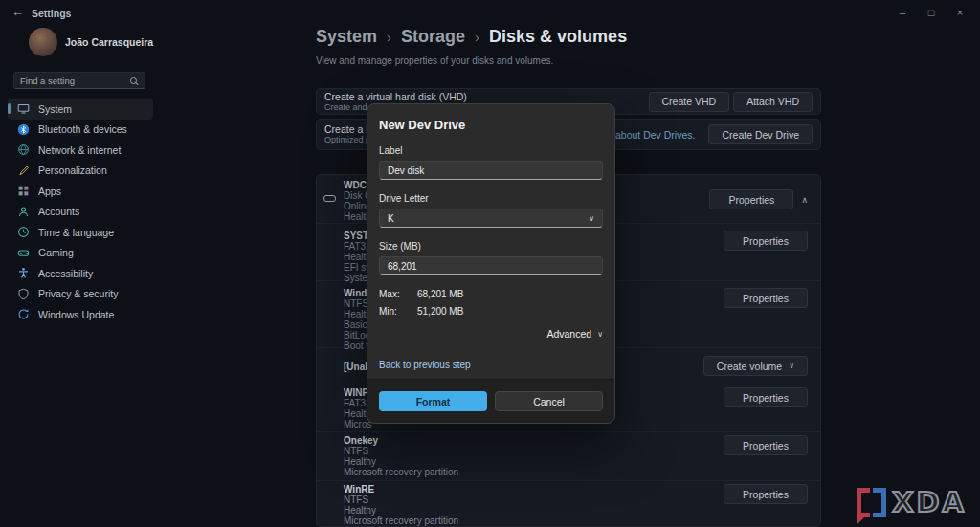 The height and width of the screenshot is (527, 980). What do you see at coordinates (80, 150) in the screenshot?
I see `sidebar-item-network-internet: Network & internet` at bounding box center [80, 150].